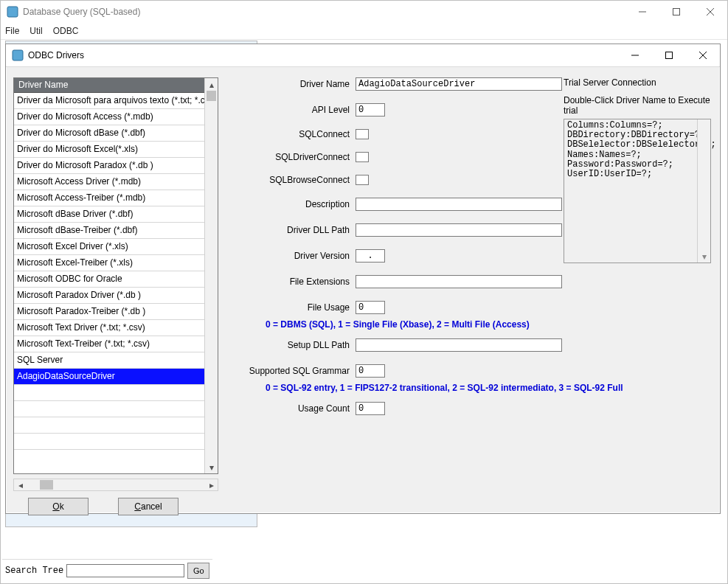 The image size is (728, 584). I want to click on driver-dll-path-field, so click(459, 230).